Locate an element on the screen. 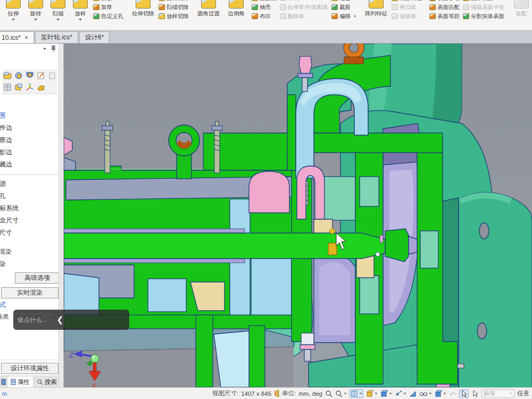  page-setup-icon is located at coordinates (52, 76).